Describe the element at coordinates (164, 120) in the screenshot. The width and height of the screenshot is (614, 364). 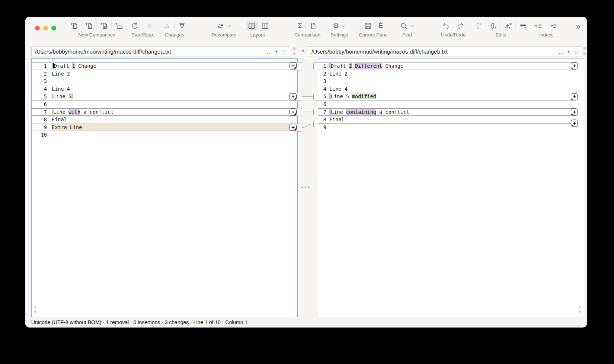
I see `code-line: 8Final` at that location.